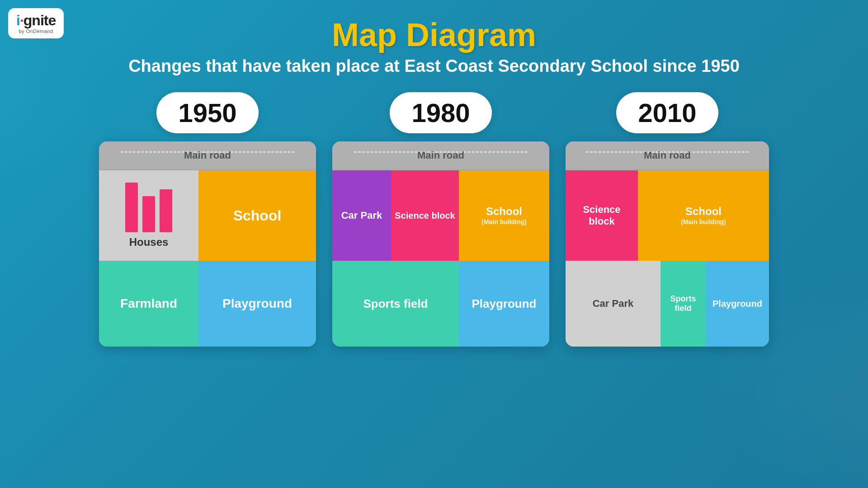  What do you see at coordinates (667, 220) in the screenshot?
I see `map-2010: 2010 Main road Science block School (Mai…` at bounding box center [667, 220].